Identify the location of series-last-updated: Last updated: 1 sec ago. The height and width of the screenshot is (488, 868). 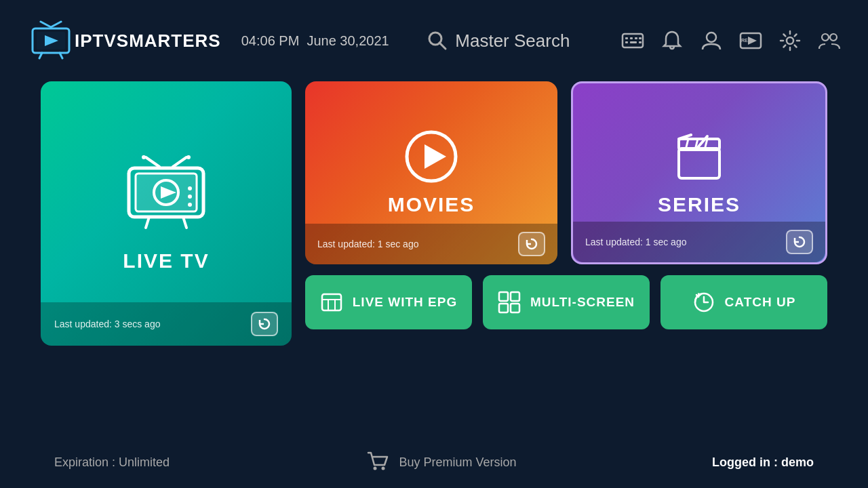
(636, 242).